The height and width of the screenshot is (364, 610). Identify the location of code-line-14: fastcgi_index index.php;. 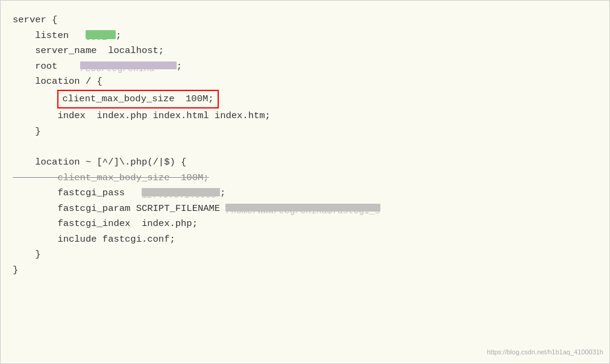
(305, 224).